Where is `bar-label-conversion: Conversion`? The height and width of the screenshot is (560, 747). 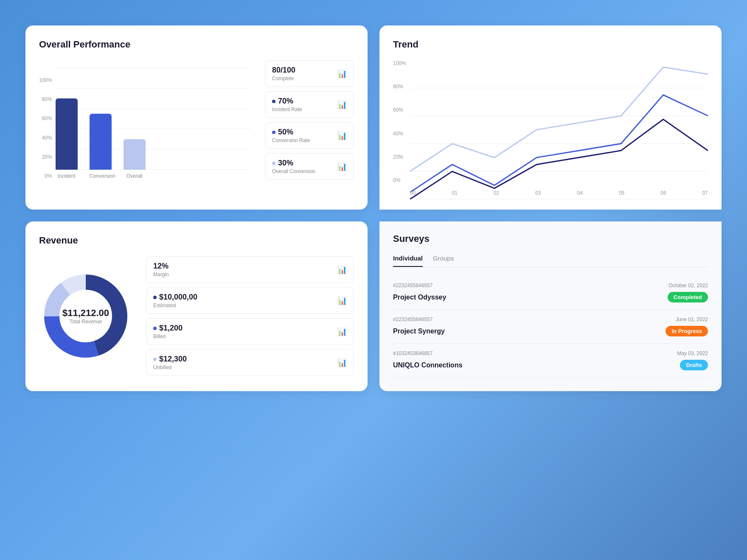
bar-label-conversion: Conversion is located at coordinates (101, 176).